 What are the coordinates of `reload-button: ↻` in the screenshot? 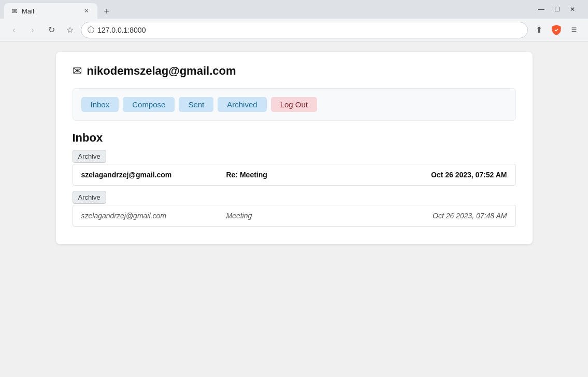 It's located at (51, 30).